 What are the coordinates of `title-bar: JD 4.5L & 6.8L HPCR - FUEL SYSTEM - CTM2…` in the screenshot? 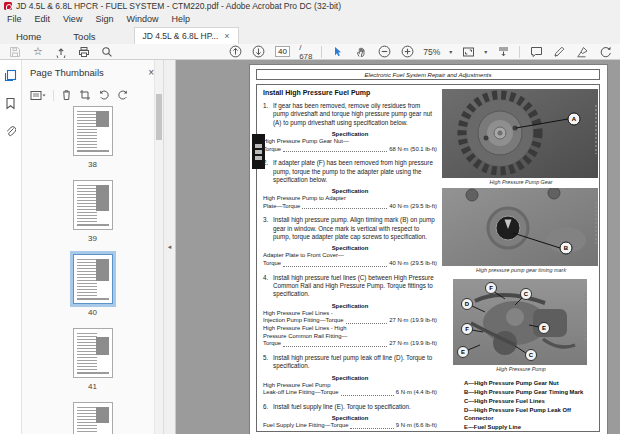 It's located at (310, 6).